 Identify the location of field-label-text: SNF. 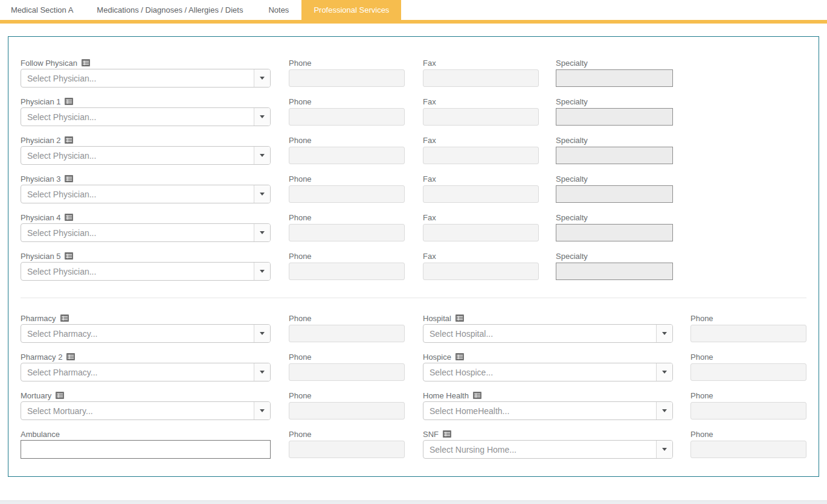
(431, 435).